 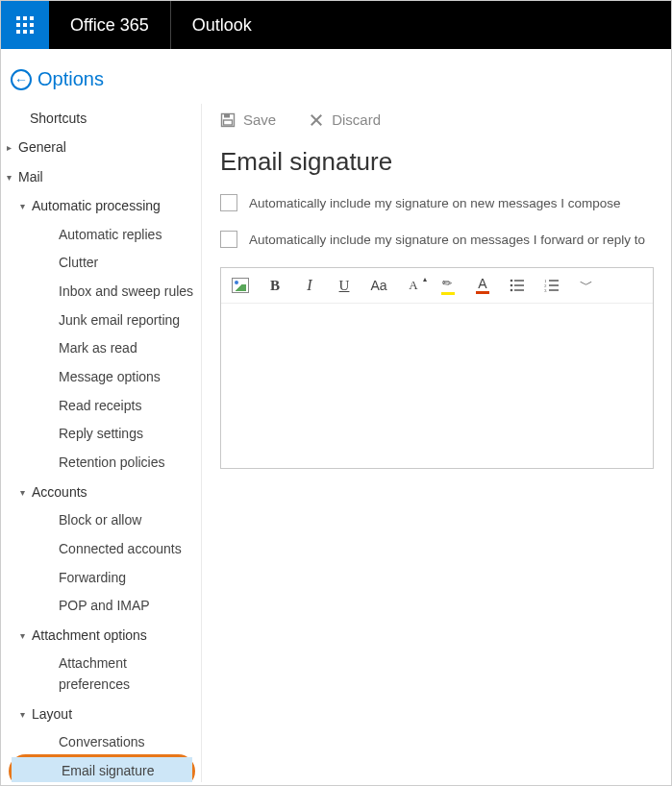 I want to click on discard-button: Discard, so click(x=344, y=119).